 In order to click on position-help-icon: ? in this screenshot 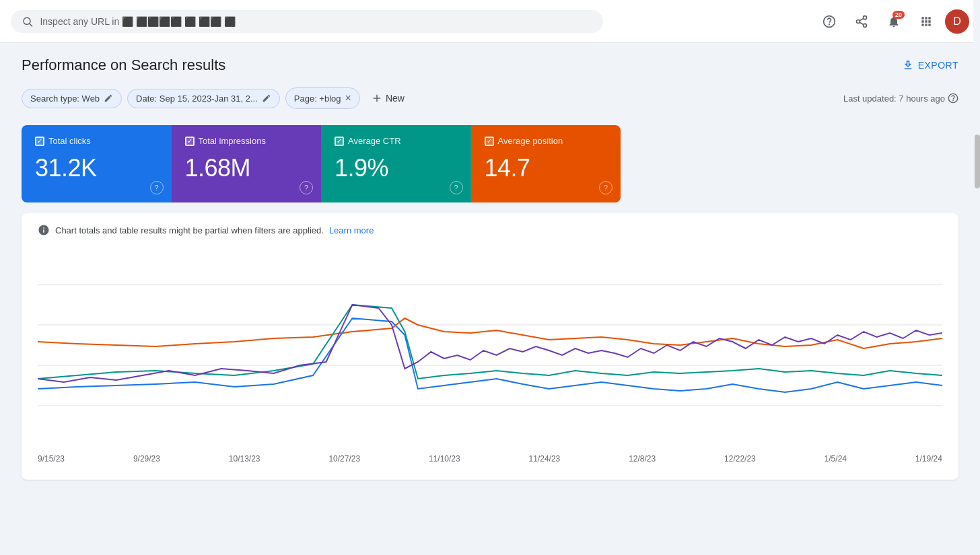, I will do `click(606, 188)`.